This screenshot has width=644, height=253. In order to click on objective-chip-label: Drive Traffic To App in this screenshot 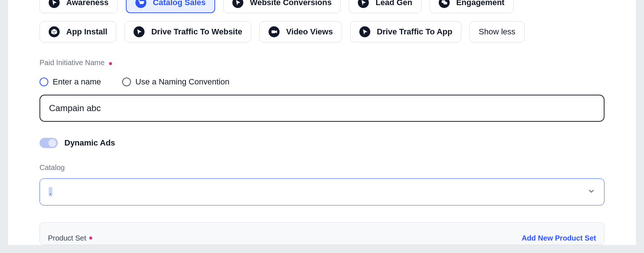, I will do `click(415, 32)`.